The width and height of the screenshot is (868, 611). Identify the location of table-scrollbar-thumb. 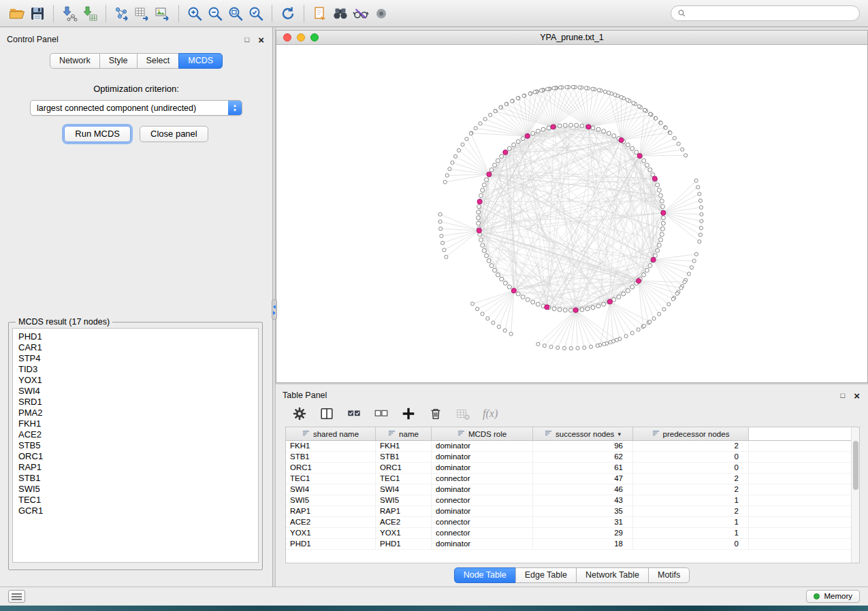
(856, 465).